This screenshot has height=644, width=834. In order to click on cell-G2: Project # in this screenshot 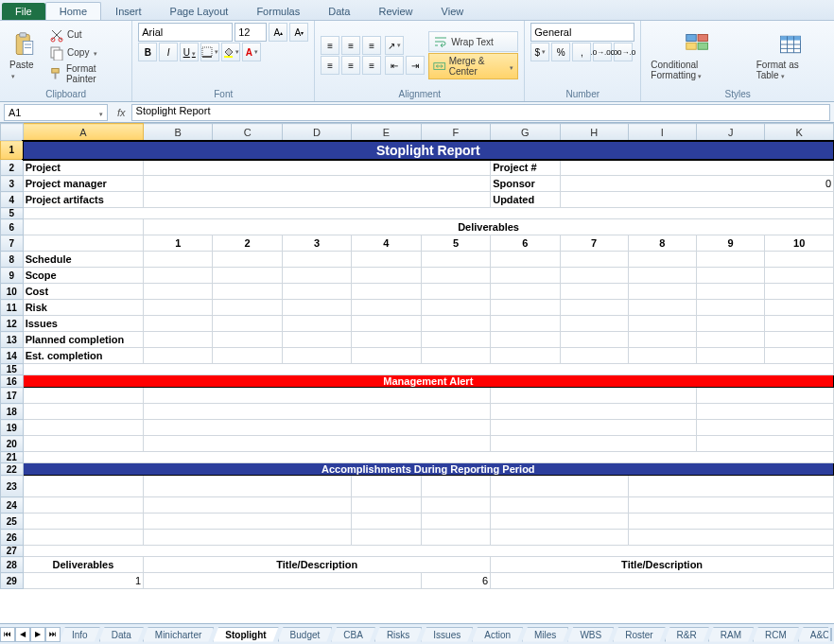, I will do `click(526, 168)`.